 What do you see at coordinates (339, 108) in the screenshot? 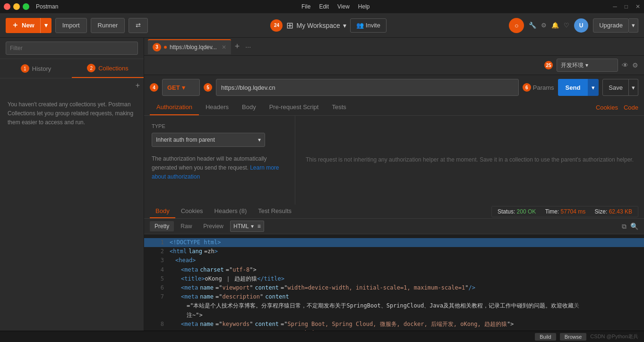
I see `tab-tests: Tests` at bounding box center [339, 108].